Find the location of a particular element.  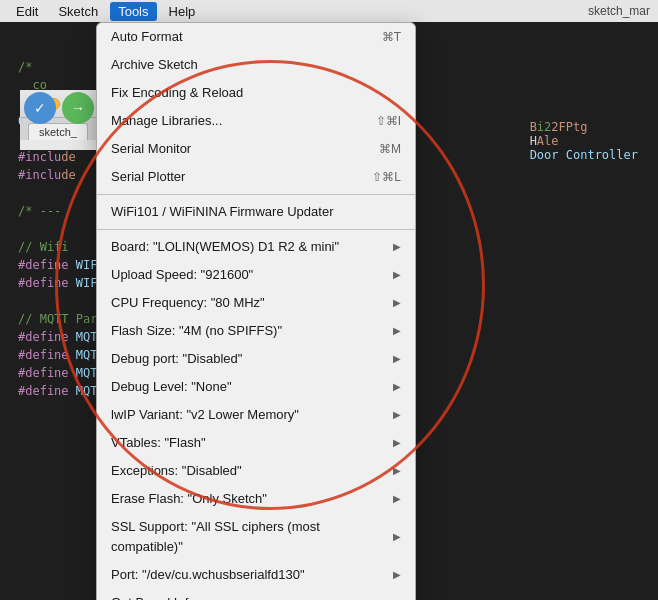

sketch-tab: sketch_ is located at coordinates (58, 132).